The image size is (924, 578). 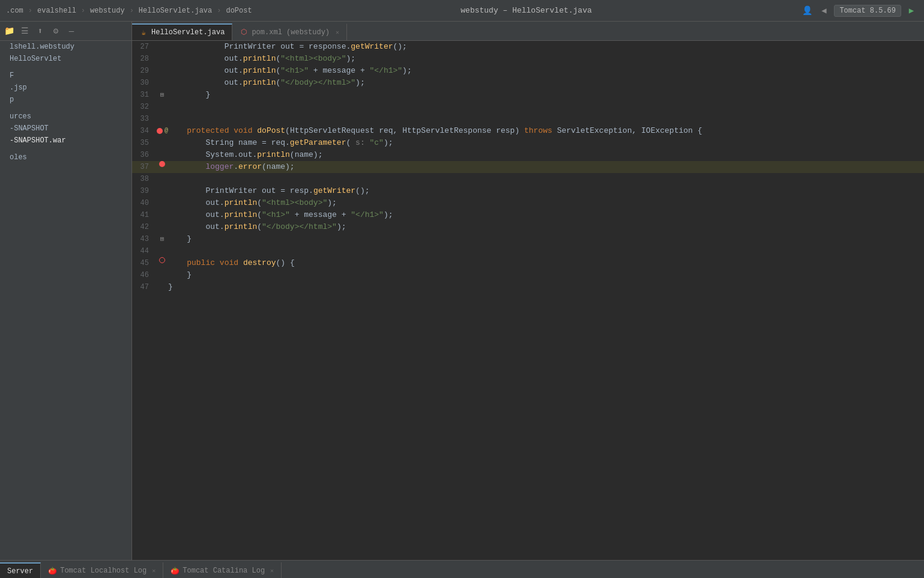 I want to click on tab-helloservlet-label: HelloServlet.java, so click(x=188, y=32).